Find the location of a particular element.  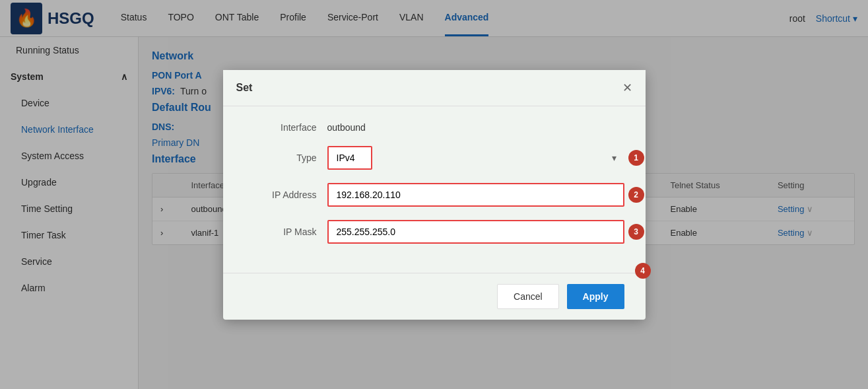

step-4-label: 4 is located at coordinates (643, 271).